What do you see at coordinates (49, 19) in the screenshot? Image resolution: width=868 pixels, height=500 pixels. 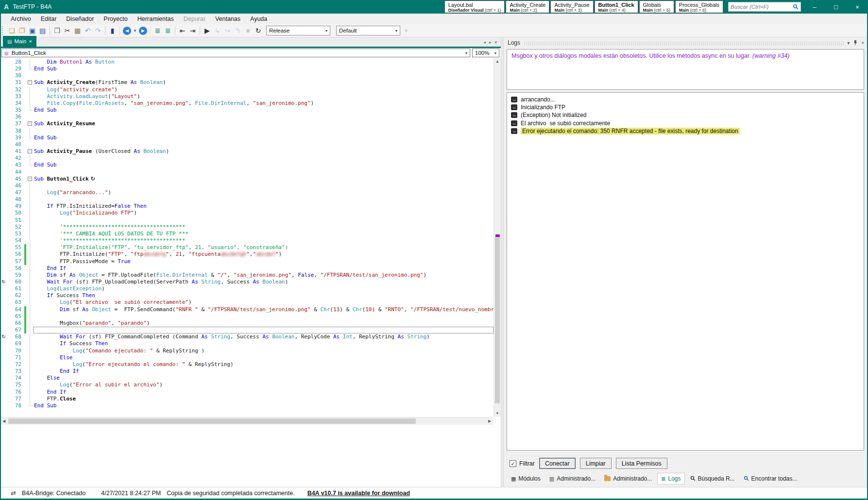 I see `menu-editar: Editar` at bounding box center [49, 19].